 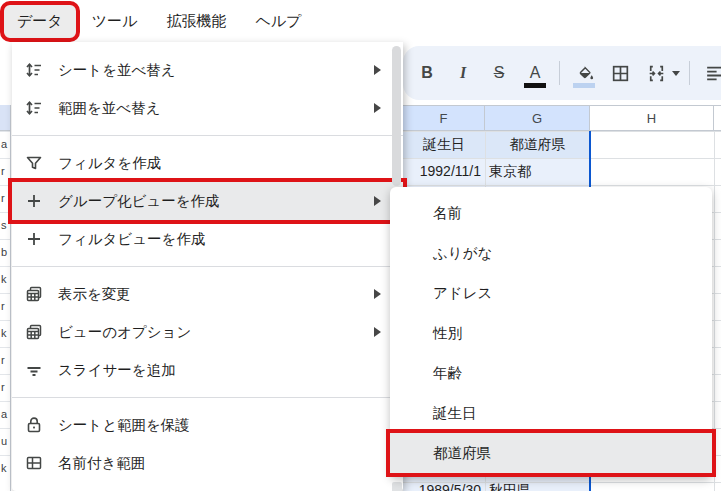 I want to click on cell-f1: 誕生日, so click(x=444, y=144).